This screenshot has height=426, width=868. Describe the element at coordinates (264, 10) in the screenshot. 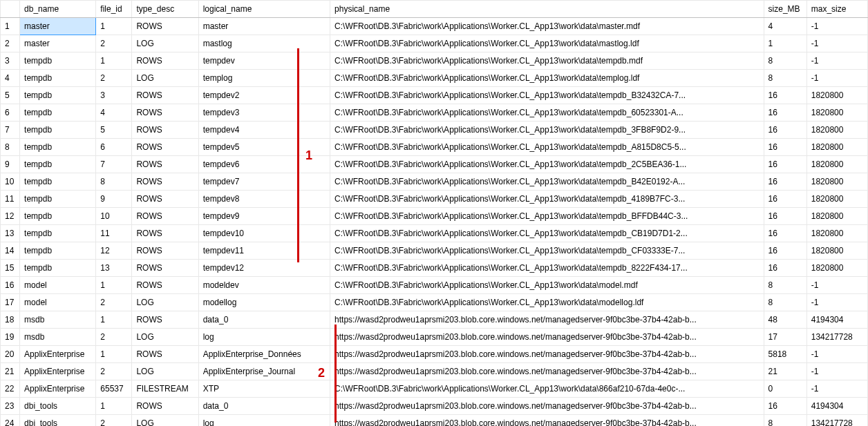

I see `header-logical-name: logical_name` at that location.